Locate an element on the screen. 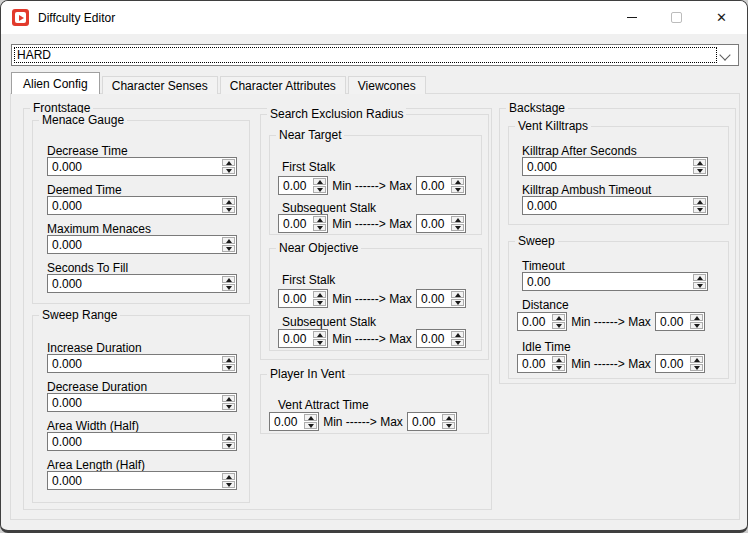 This screenshot has width=748, height=533. deemed-time-spinner: 0.000 is located at coordinates (142, 206).